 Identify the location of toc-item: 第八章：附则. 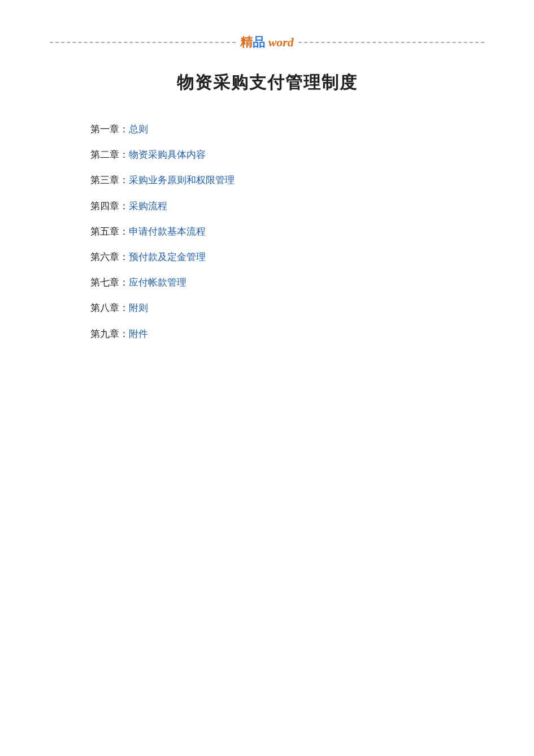
(289, 308).